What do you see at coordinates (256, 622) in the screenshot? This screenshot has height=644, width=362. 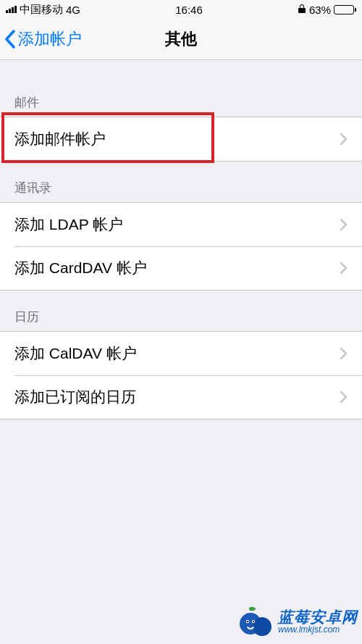 I see `blueberry-icon` at bounding box center [256, 622].